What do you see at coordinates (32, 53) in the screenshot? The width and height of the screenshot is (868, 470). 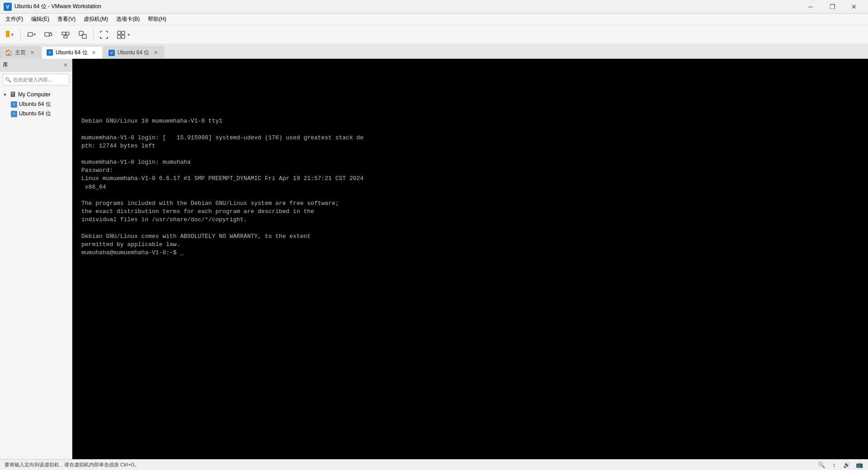 I see `tab-home-close: ✕` at bounding box center [32, 53].